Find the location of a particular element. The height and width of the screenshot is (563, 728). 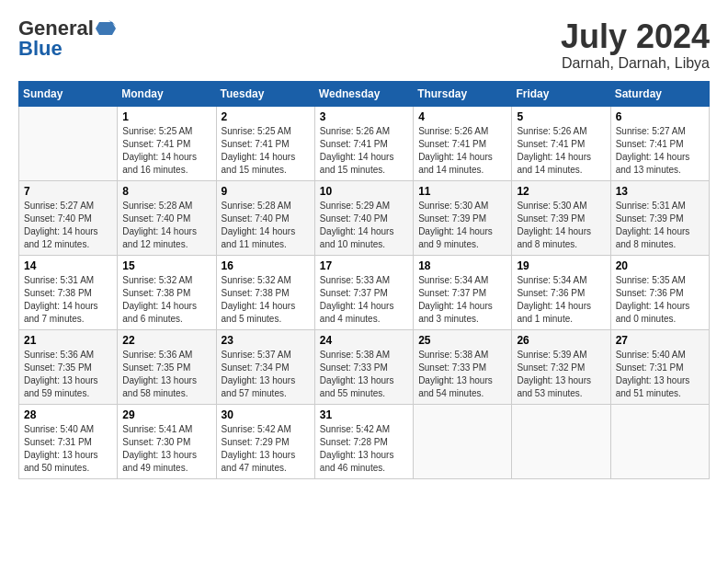

calendar-cell: 17Sunrise: 5:33 AM Sunset: 7:37 PM Dayli… is located at coordinates (364, 293).